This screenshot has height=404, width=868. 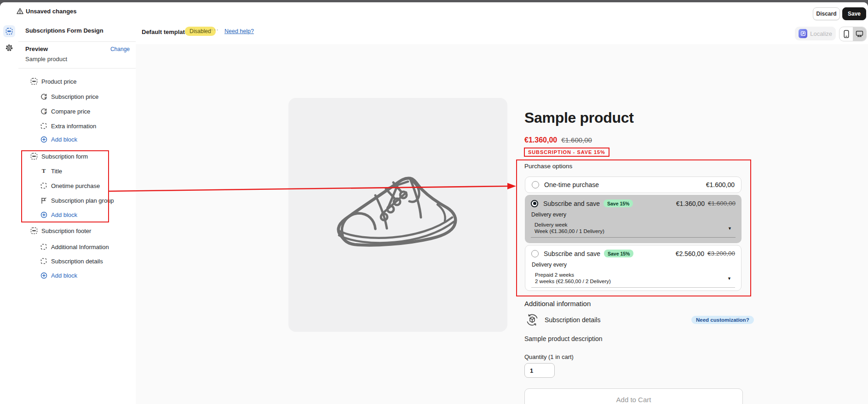 What do you see at coordinates (215, 29) in the screenshot?
I see `overflow-menu-icon: ···` at bounding box center [215, 29].